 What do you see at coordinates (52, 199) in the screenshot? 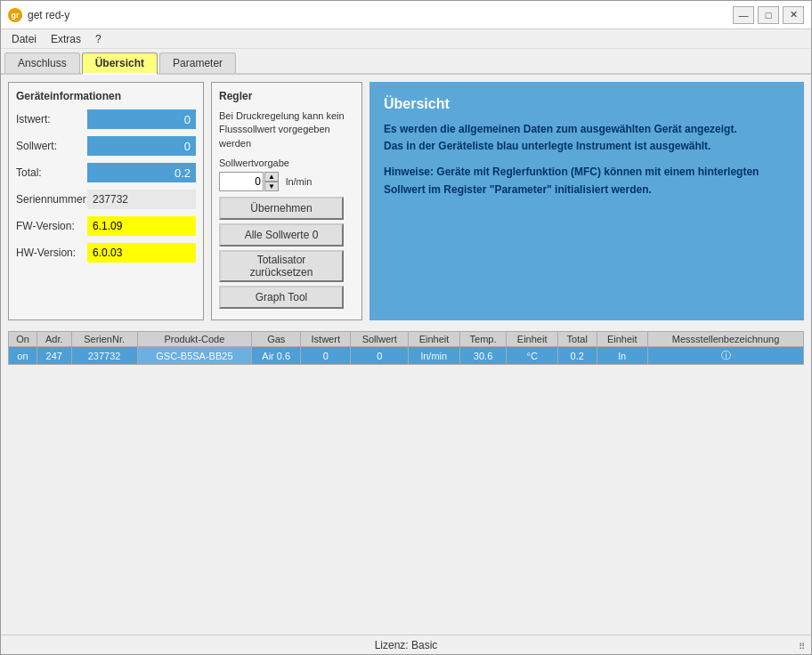
I see `seriennummer-label: Seriennummer:` at bounding box center [52, 199].